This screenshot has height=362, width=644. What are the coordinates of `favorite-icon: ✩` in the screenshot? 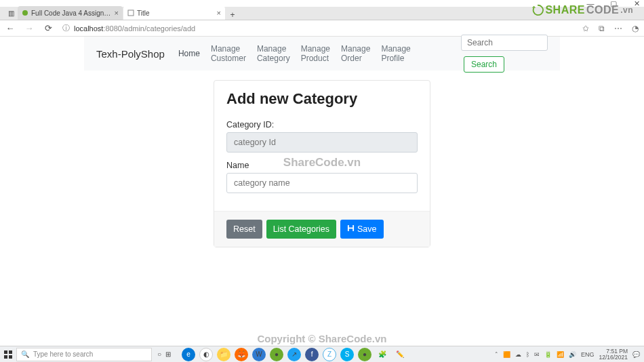 It's located at (586, 28).